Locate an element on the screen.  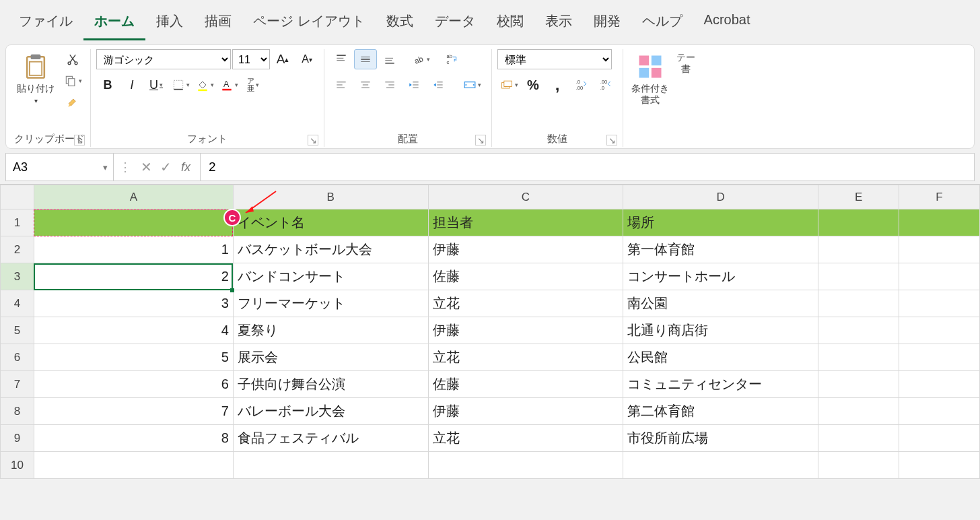
col-header-A: A is located at coordinates (133, 197).